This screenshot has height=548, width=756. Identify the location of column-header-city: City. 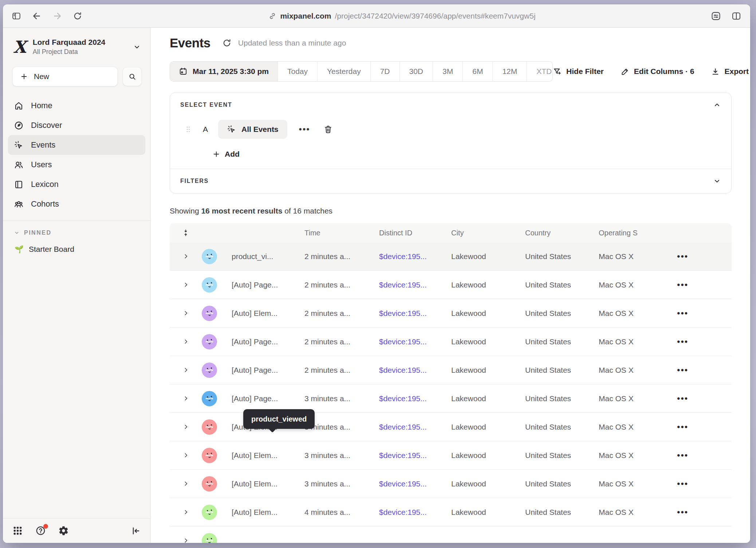
(484, 233).